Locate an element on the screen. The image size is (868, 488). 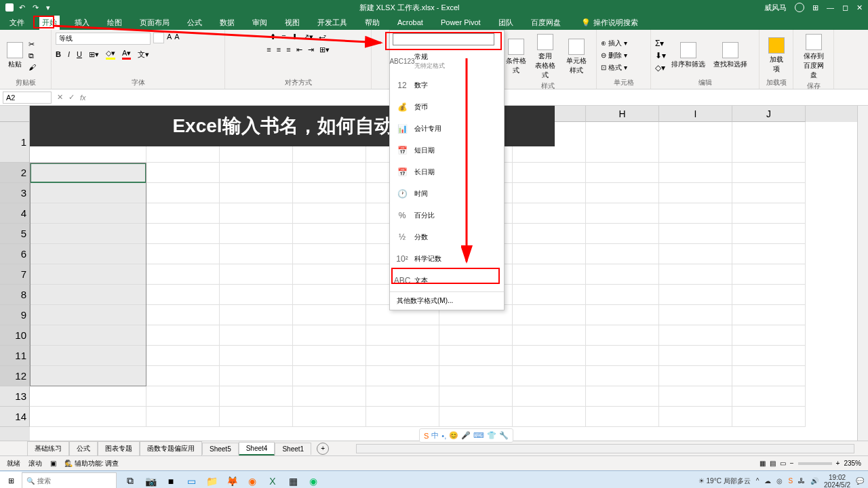
align-middle-icon: ≡ is located at coordinates (283, 37).